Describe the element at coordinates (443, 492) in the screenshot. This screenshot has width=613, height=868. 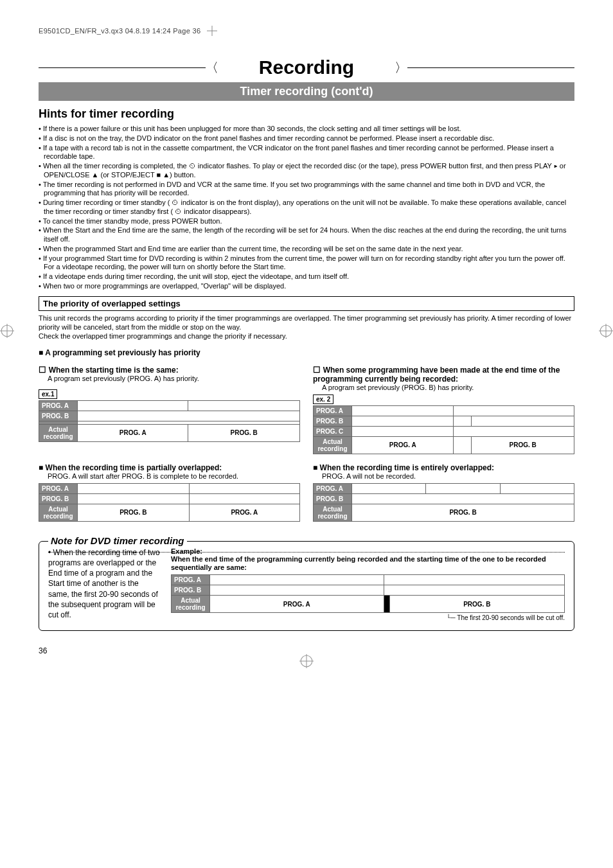
I see `case-entire-overlap: When the recording time is entirely over…` at that location.